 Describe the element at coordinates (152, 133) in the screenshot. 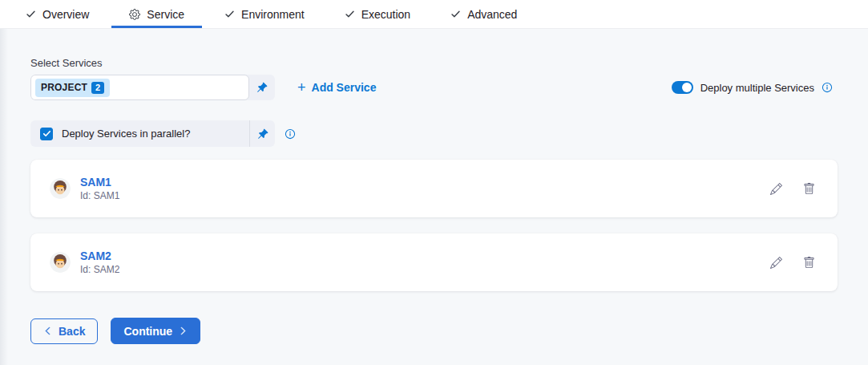

I see `parallel-checkbox-row: Deploy Services in parallel?` at that location.